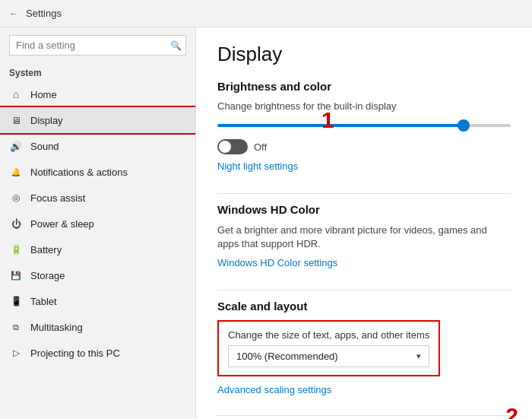 Image resolution: width=532 pixels, height=419 pixels. I want to click on projecting-icon: ▷, so click(16, 353).